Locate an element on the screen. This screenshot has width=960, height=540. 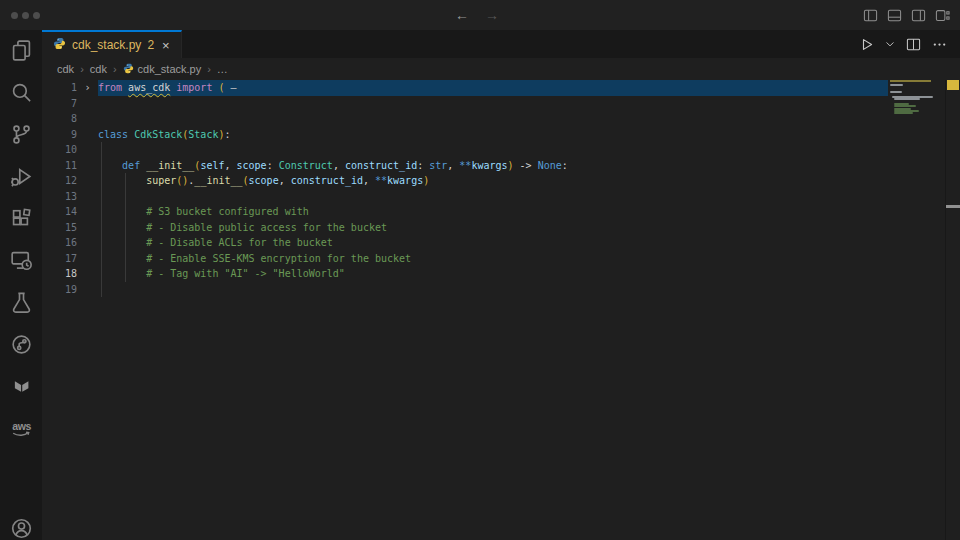
scrollbar-overview-ruler is located at coordinates (952, 310).